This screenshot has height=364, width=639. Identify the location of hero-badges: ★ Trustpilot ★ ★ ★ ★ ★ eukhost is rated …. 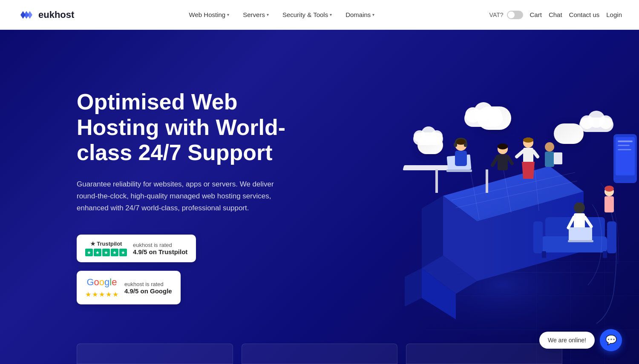
(183, 269).